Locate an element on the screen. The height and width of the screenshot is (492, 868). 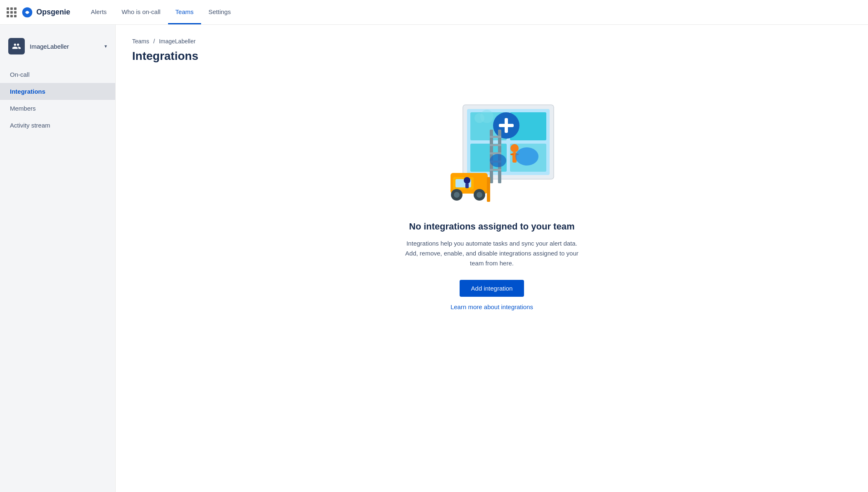
learn-more-link: Learn more about integrations is located at coordinates (492, 307).